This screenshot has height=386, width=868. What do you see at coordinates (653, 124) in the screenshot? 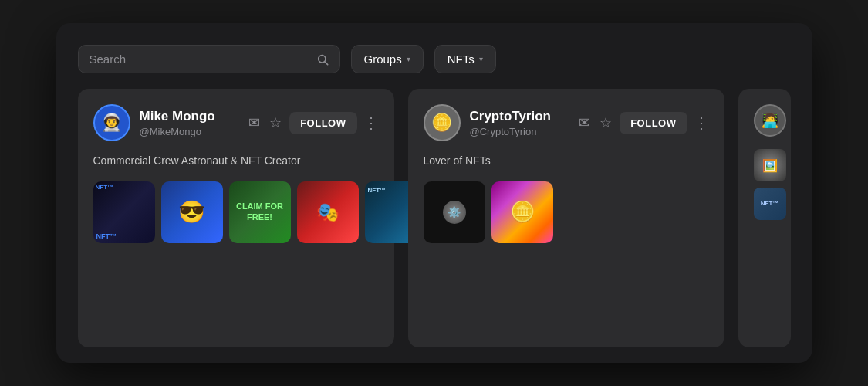
I see `follow-button-crypto: FOLLOW` at bounding box center [653, 124].